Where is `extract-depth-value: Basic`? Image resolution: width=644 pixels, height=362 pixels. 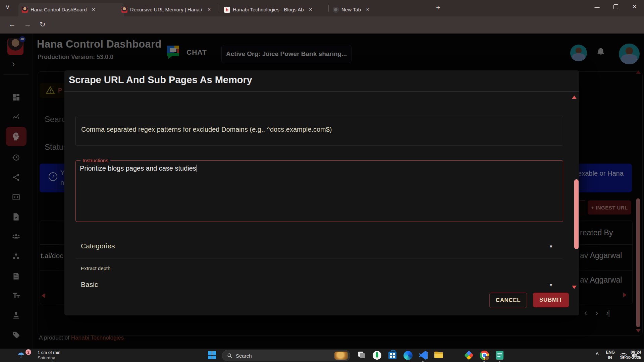 extract-depth-value: Basic is located at coordinates (89, 285).